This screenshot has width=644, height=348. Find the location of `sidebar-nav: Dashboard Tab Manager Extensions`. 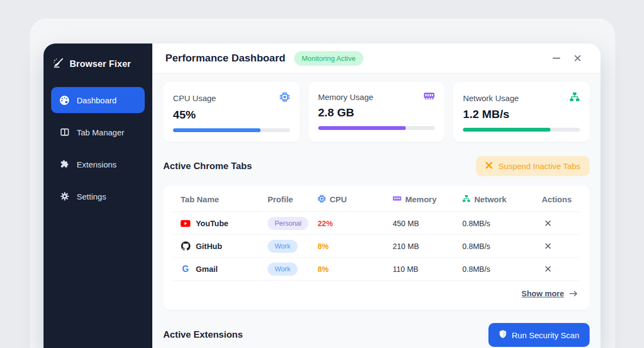

sidebar-nav: Dashboard Tab Manager Extensions is located at coordinates (98, 148).